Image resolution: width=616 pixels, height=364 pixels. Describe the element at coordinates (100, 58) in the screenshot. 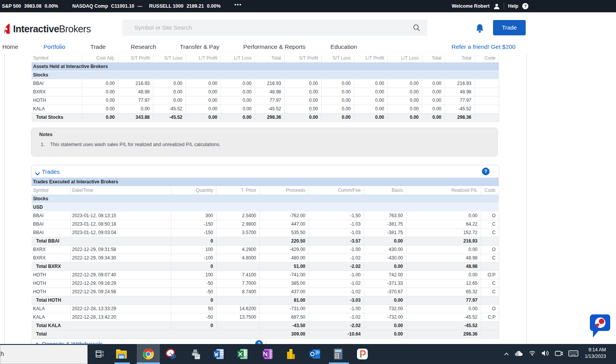

I see `summary-col-header: Cost Adj.` at that location.